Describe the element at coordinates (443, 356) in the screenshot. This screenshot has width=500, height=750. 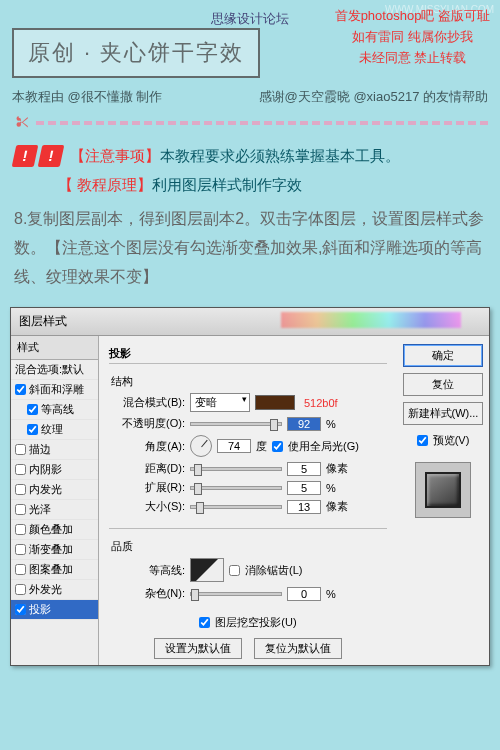
I see `ok-button: 确定` at that location.